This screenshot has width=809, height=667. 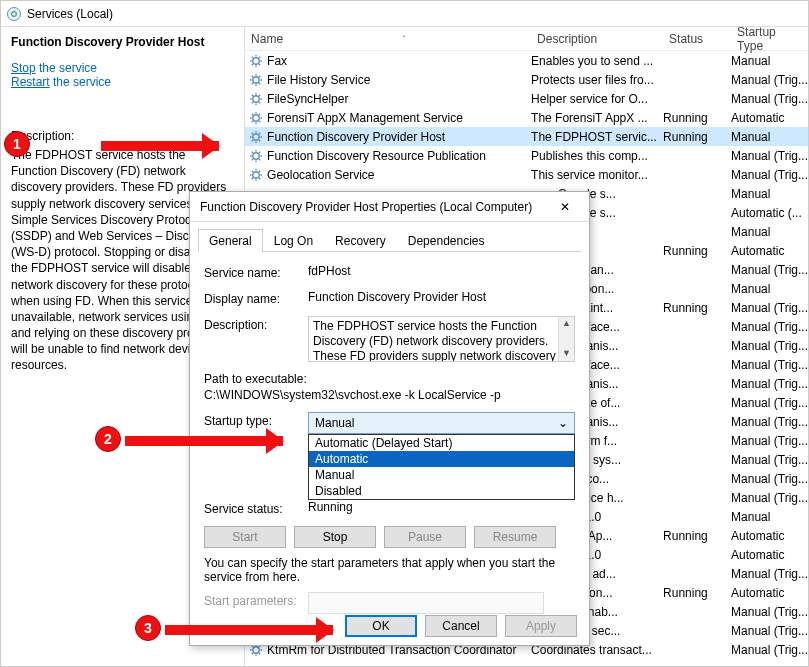 What do you see at coordinates (426, 603) in the screenshot?
I see `start-params-input` at bounding box center [426, 603].